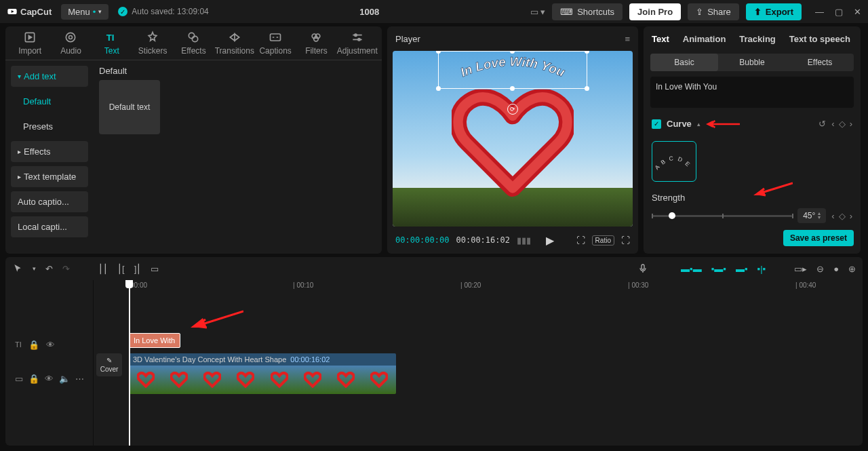  What do you see at coordinates (627, 39) in the screenshot?
I see `player-menu-icon: ≡` at bounding box center [627, 39].